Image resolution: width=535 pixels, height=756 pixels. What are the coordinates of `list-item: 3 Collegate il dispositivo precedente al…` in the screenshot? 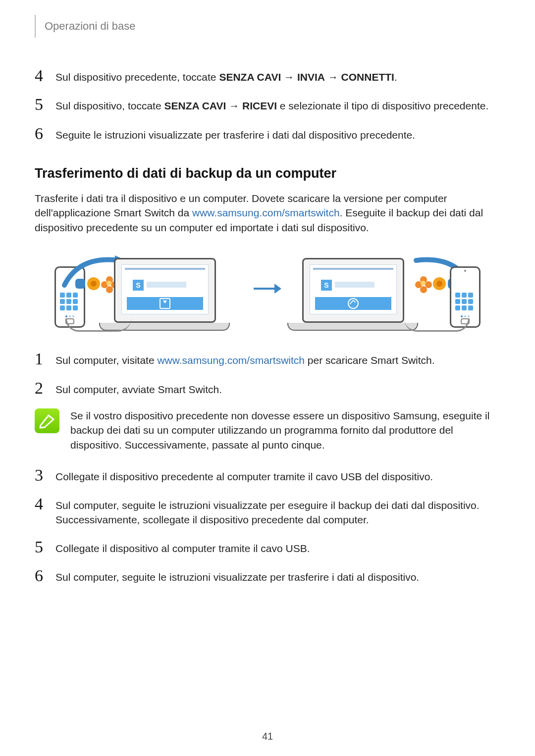 It's located at (268, 475).